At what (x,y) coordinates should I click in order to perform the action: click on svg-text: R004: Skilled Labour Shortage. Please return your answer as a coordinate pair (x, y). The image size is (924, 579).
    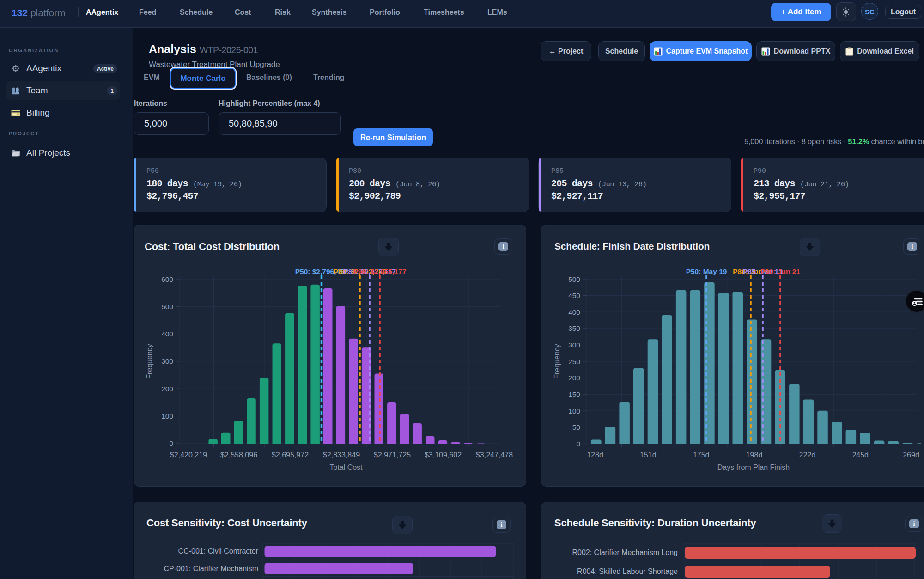
    Looking at the image, I should click on (627, 571).